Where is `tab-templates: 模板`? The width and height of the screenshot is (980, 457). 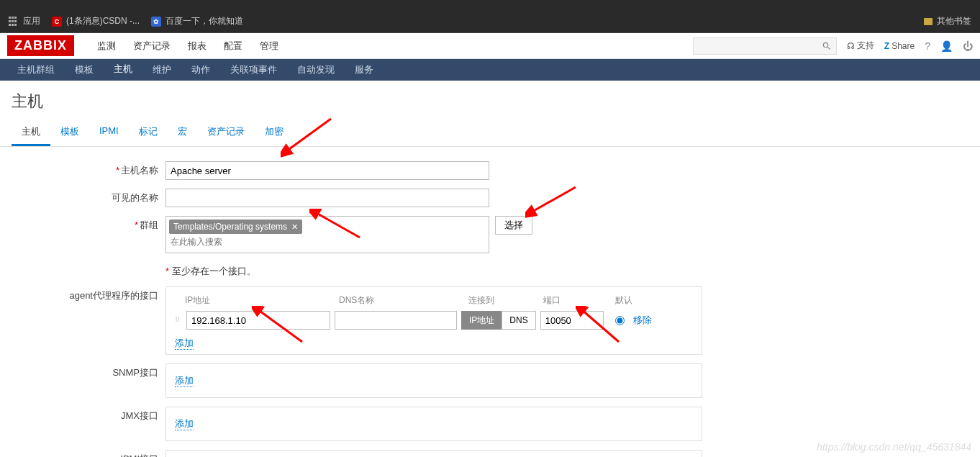 tab-templates: 模板 is located at coordinates (70, 132).